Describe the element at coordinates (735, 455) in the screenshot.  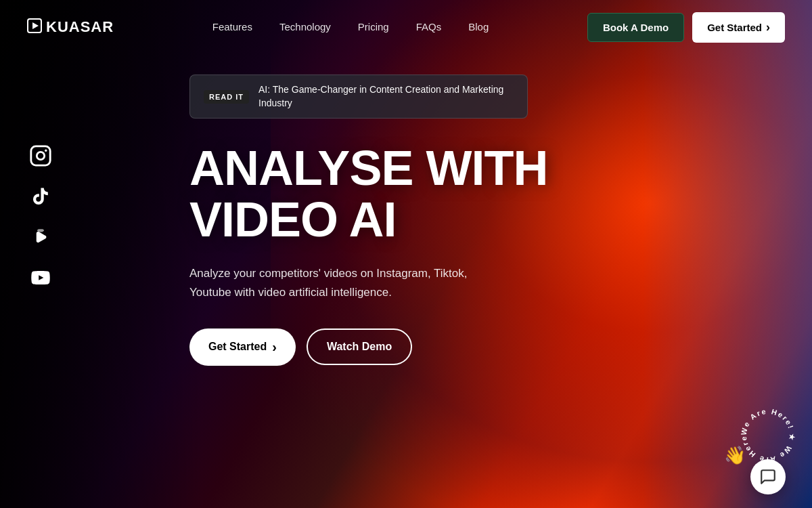
I see `wave-emoji: 👋` at that location.